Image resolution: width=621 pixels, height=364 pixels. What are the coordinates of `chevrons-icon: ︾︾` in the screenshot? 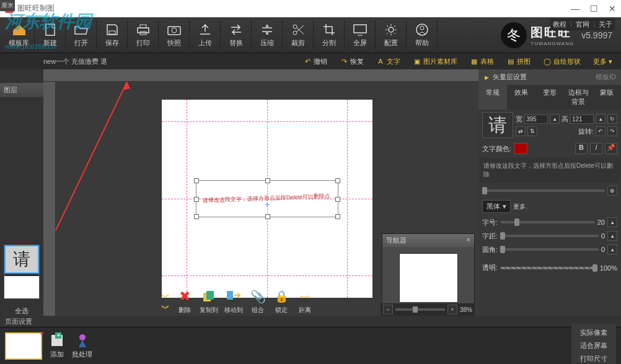 It's located at (165, 303).